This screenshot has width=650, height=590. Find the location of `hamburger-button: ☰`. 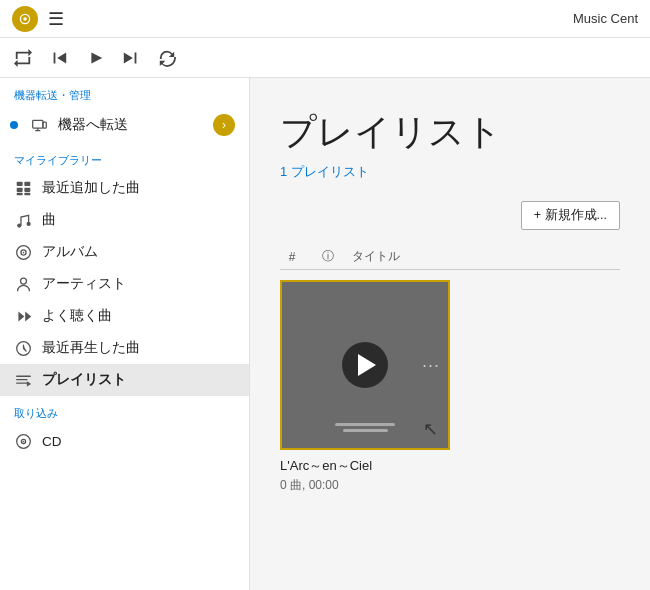

hamburger-button: ☰ is located at coordinates (56, 19).